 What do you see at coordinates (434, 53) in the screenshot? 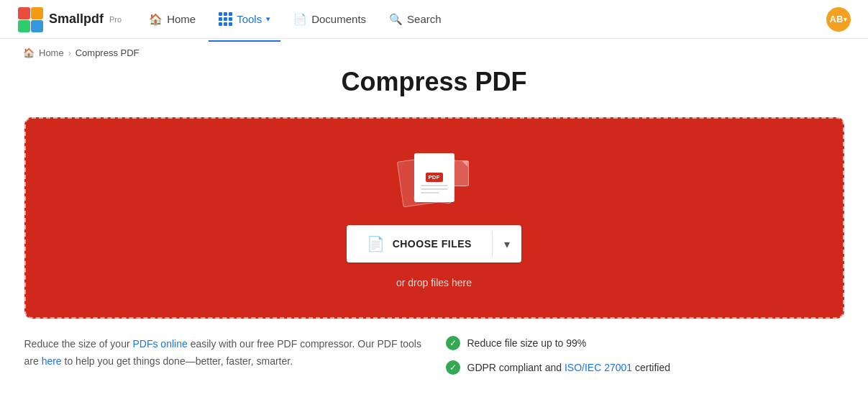
I see `breadcrumb: 🏠 Home › Compress PDF` at bounding box center [434, 53].